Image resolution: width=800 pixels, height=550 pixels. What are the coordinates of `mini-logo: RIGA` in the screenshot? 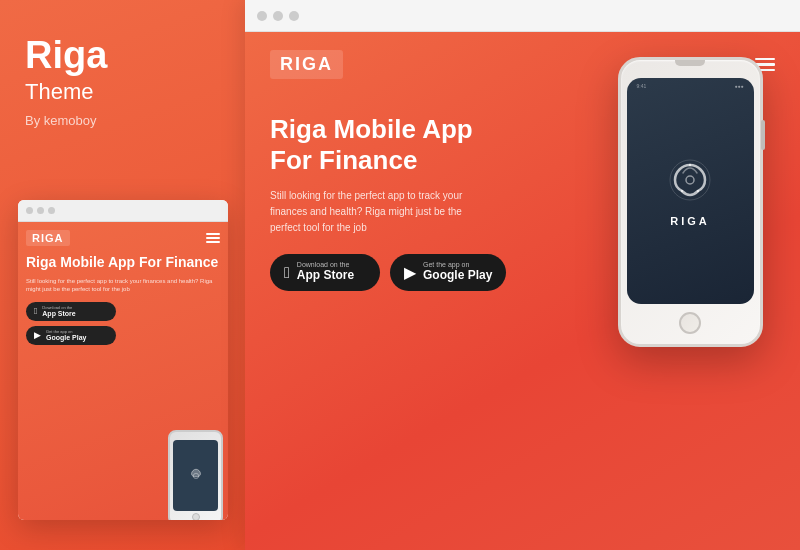 It's located at (48, 238).